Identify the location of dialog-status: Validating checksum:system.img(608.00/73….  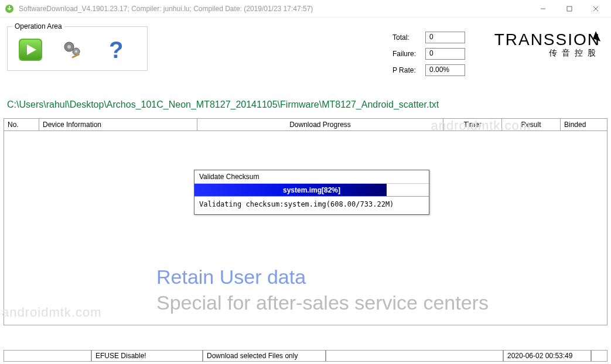
(312, 205).